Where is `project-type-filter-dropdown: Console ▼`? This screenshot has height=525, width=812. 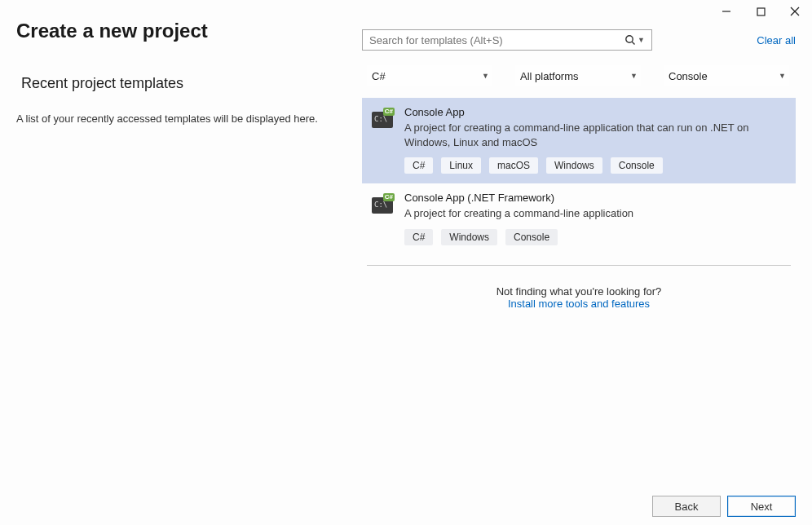 project-type-filter-dropdown: Console ▼ is located at coordinates (726, 76).